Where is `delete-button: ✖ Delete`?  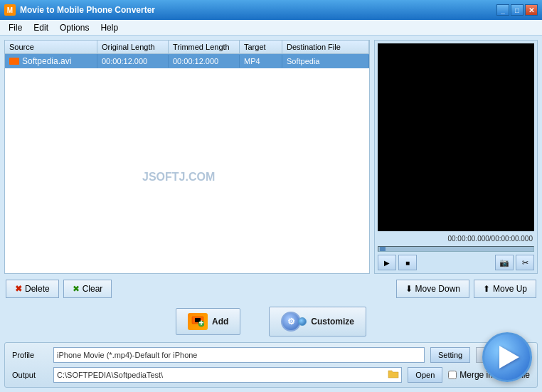 delete-button: ✖ Delete is located at coordinates (33, 289).